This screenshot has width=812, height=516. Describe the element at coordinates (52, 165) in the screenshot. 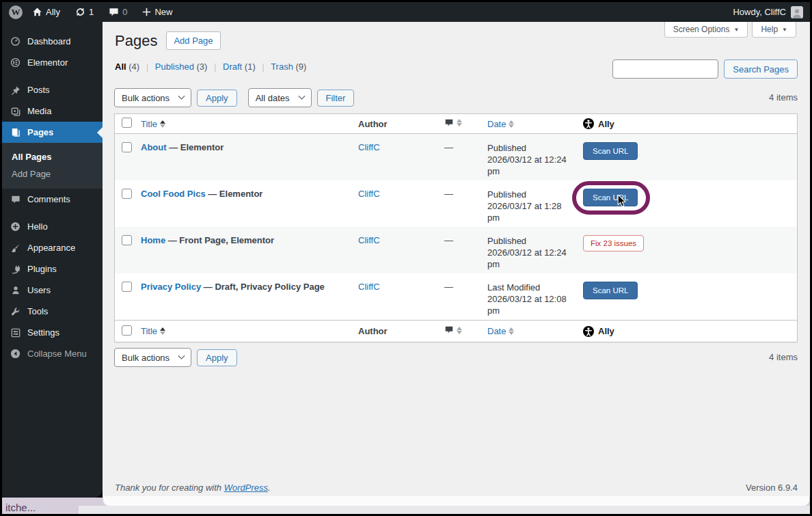

I see `pages-submenu: All Pages Add Page` at that location.